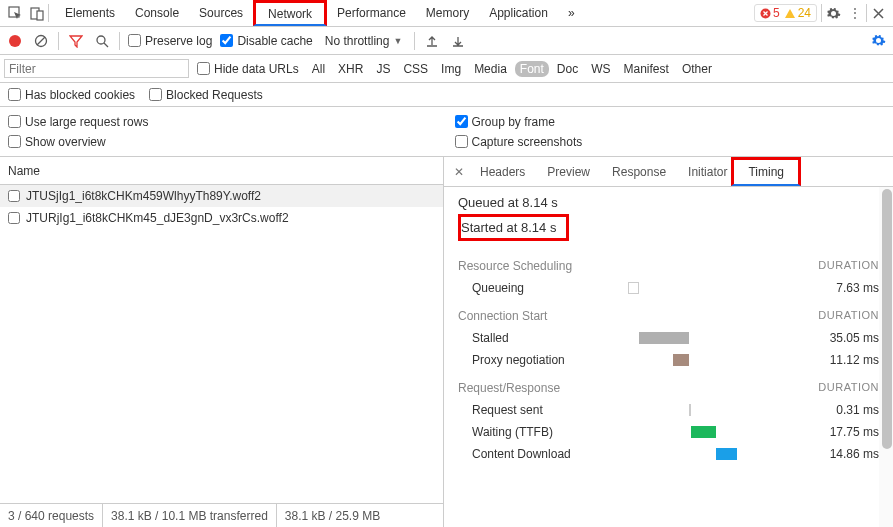 This screenshot has height=527, width=893. Describe the element at coordinates (572, 13) in the screenshot. I see `tab-overflow: »` at that location.